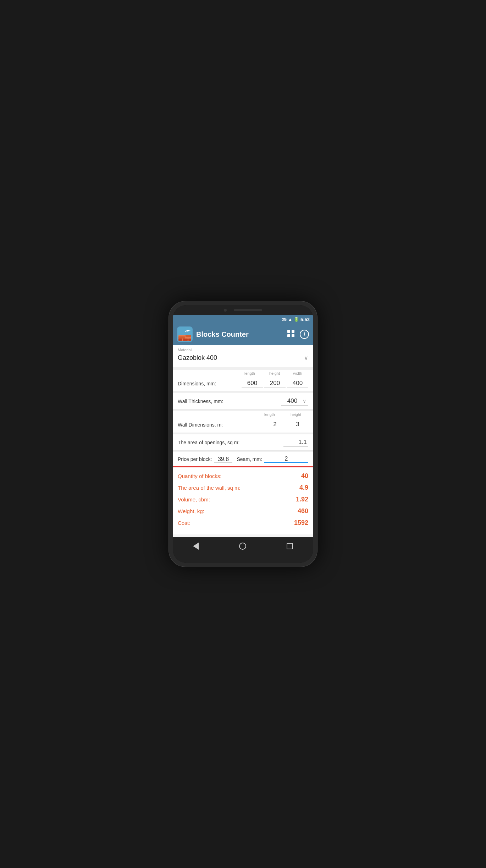 The height and width of the screenshot is (868, 486). I want to click on bottom-nav, so click(243, 546).